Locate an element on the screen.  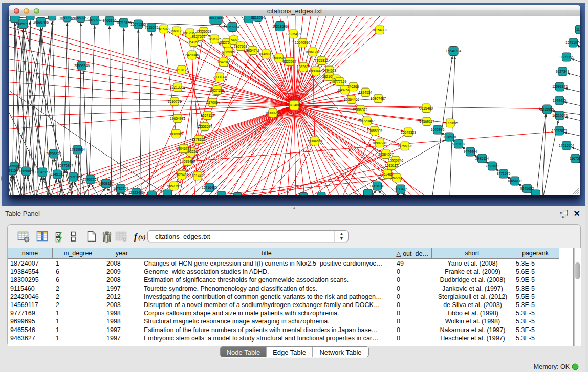
svg-text: 9146821 is located at coordinates (266, 54).